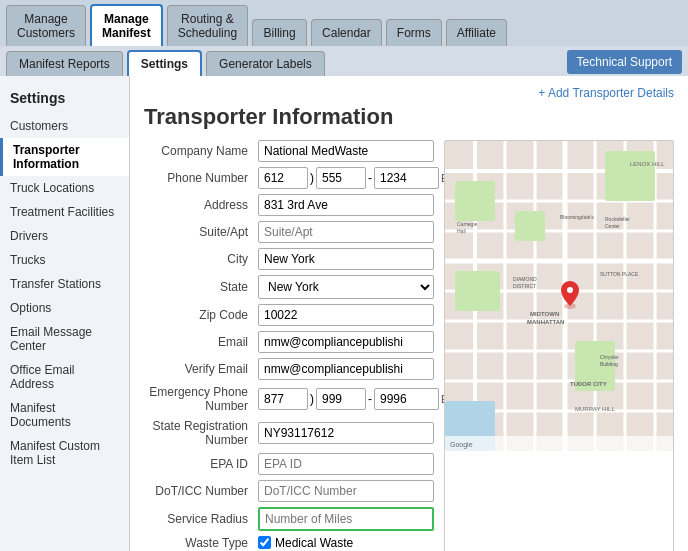  I want to click on waste-type-medical-waste: Medical Waste, so click(346, 543).